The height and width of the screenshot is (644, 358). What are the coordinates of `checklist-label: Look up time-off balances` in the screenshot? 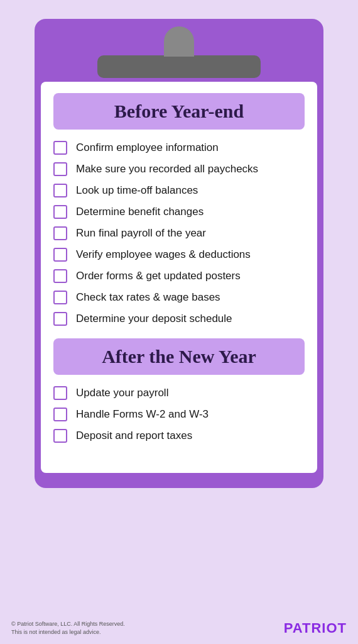 It's located at (137, 191).